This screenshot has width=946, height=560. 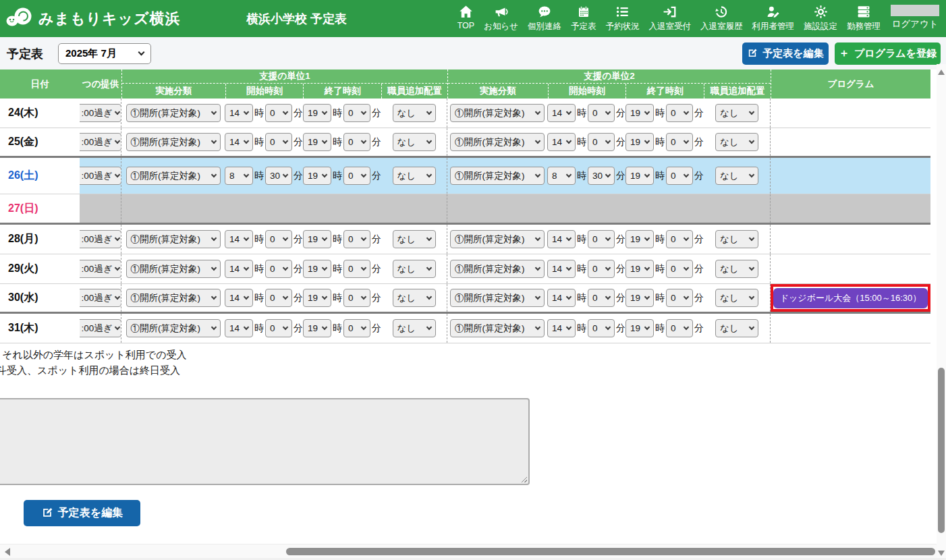 What do you see at coordinates (466, 17) in the screenshot?
I see `nav-item-top: TOP` at bounding box center [466, 17].